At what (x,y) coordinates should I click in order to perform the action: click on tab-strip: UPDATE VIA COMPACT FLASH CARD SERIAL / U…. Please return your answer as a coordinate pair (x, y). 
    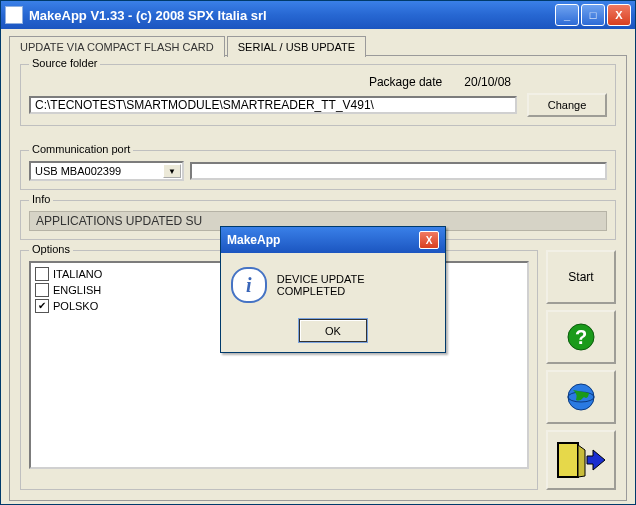
    Looking at the image, I should click on (318, 46).